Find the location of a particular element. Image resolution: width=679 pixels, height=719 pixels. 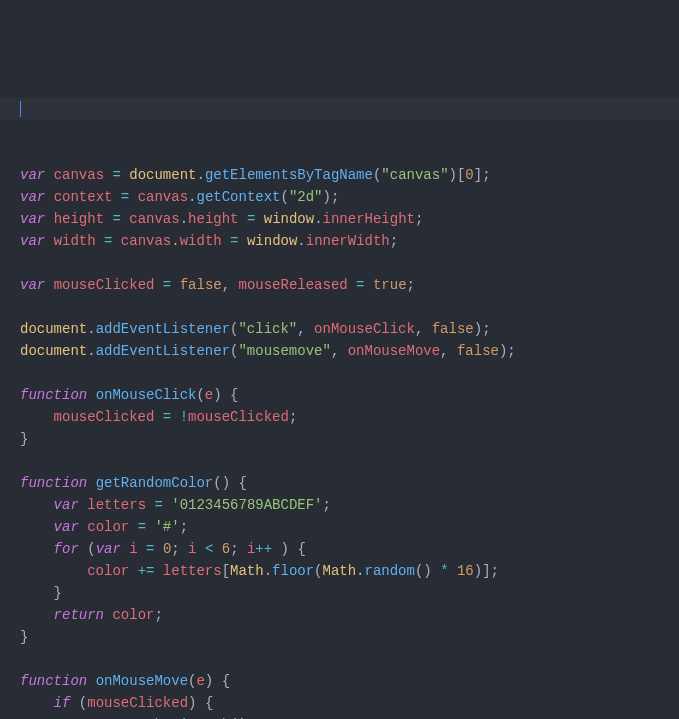

code-line: var letters = '0123456789ABCDEF'; is located at coordinates (176, 505).